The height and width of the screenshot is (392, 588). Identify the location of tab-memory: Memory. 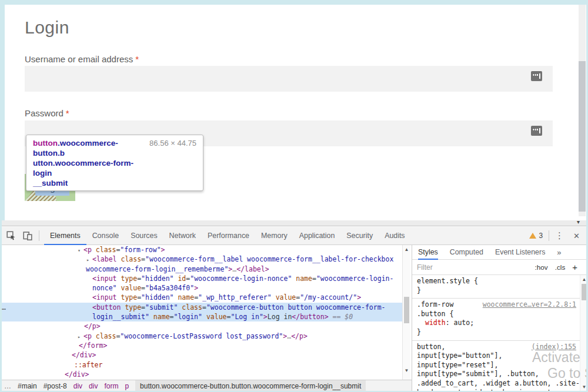
(274, 236).